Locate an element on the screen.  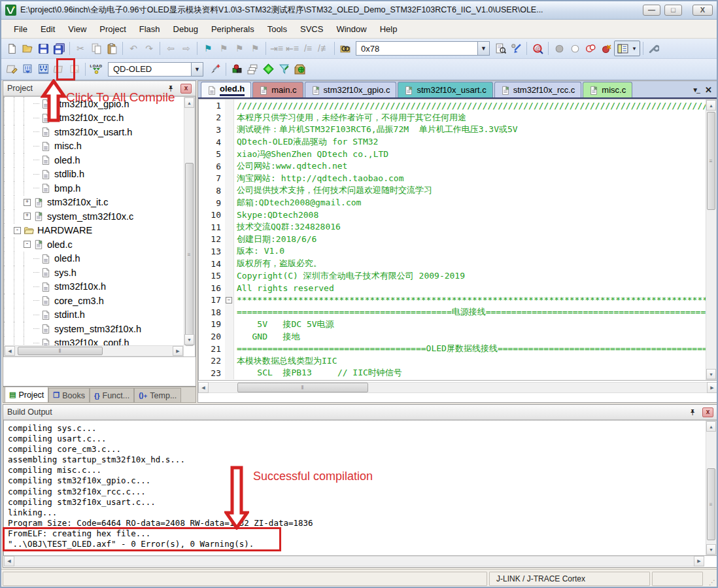
tree-item: -HARDWARE is located at coordinates (94, 231).